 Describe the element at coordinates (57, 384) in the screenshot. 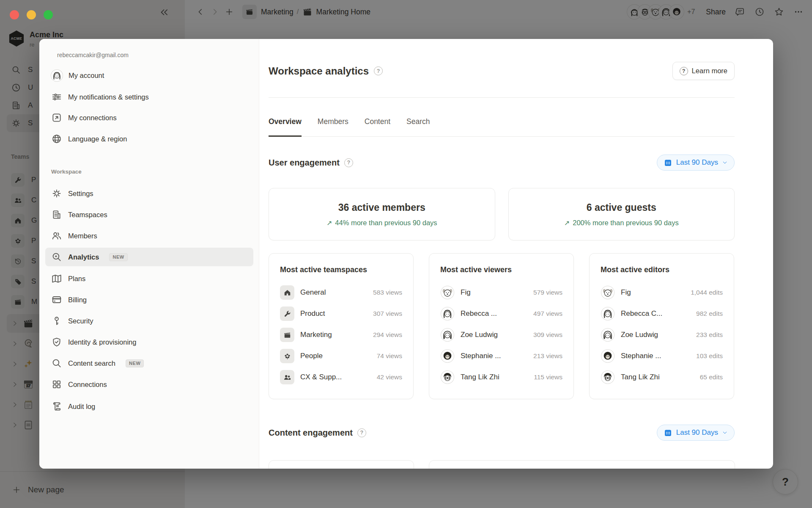

I see `grid-icon` at that location.